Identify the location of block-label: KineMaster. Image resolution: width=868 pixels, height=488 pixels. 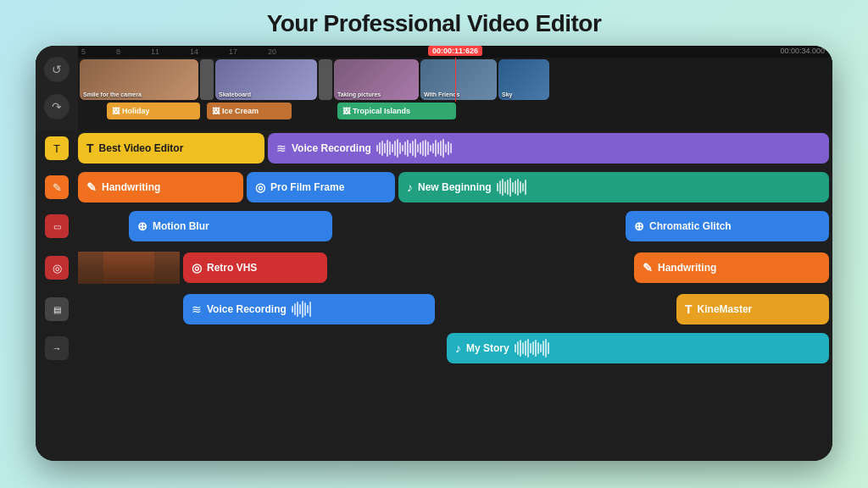
(726, 309).